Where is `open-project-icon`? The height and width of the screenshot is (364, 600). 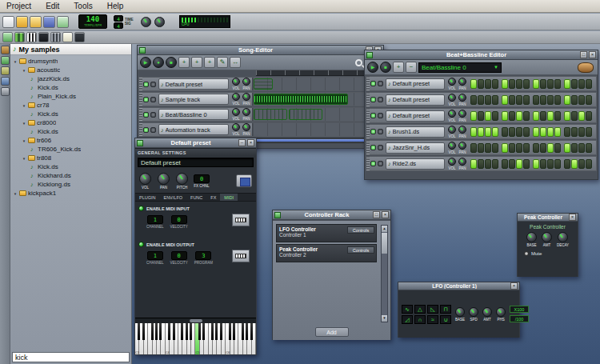 open-project-icon is located at coordinates (22, 22).